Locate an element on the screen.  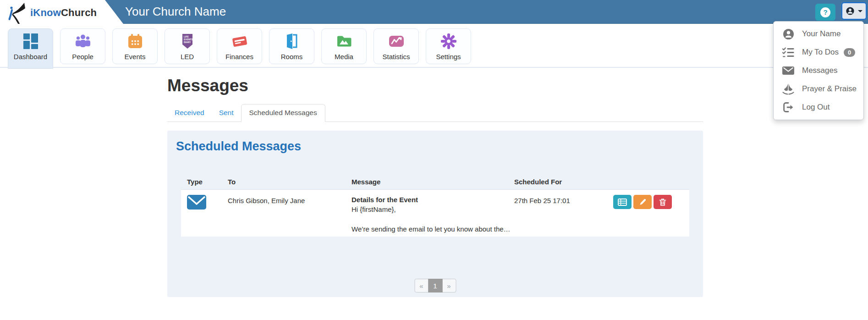
pagination-next-button: » is located at coordinates (449, 286).